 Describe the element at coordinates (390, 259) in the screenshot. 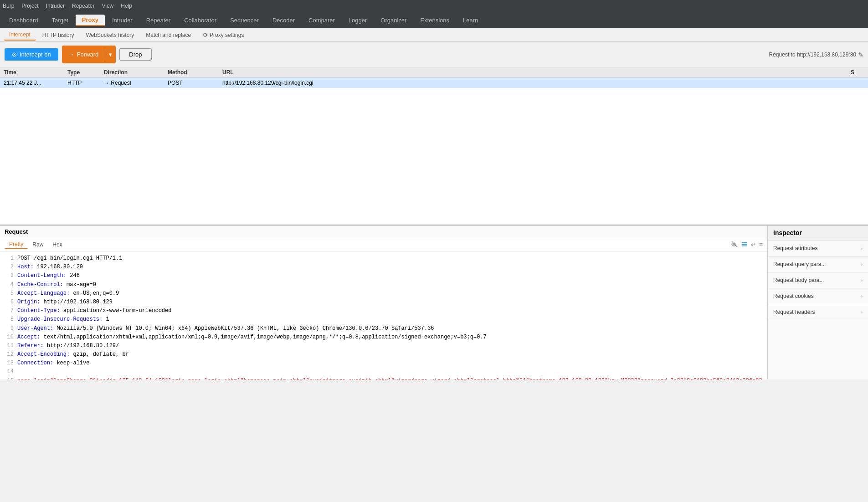

I see `line-content: POST /cgi-bin/login.cgi HTTP/1.1` at that location.